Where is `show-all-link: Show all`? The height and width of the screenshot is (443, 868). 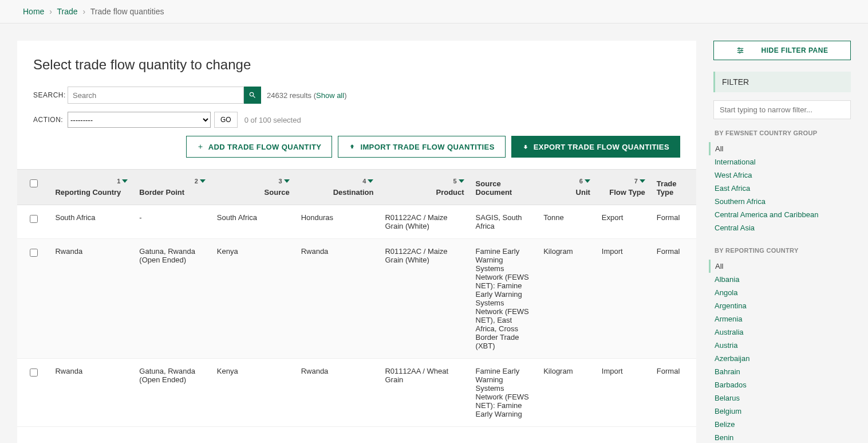 show-all-link: Show all is located at coordinates (330, 95).